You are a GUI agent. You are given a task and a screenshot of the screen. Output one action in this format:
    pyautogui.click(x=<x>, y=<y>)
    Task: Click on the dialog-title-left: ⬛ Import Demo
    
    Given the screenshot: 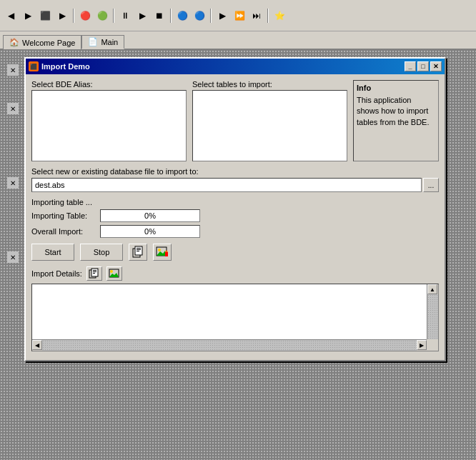 What is the action you would take?
    pyautogui.click(x=59, y=66)
    